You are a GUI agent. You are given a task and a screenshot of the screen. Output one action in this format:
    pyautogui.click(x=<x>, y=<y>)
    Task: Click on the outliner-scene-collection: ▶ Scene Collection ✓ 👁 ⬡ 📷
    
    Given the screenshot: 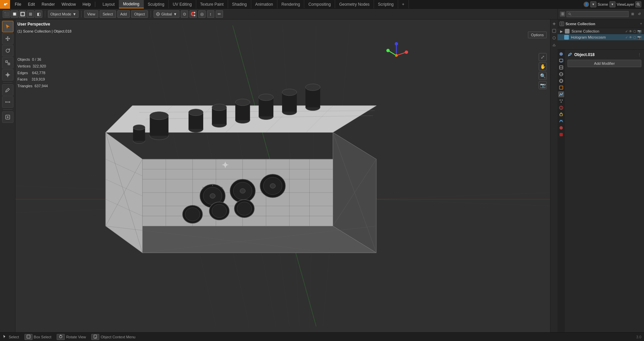 What is the action you would take?
    pyautogui.click(x=601, y=31)
    